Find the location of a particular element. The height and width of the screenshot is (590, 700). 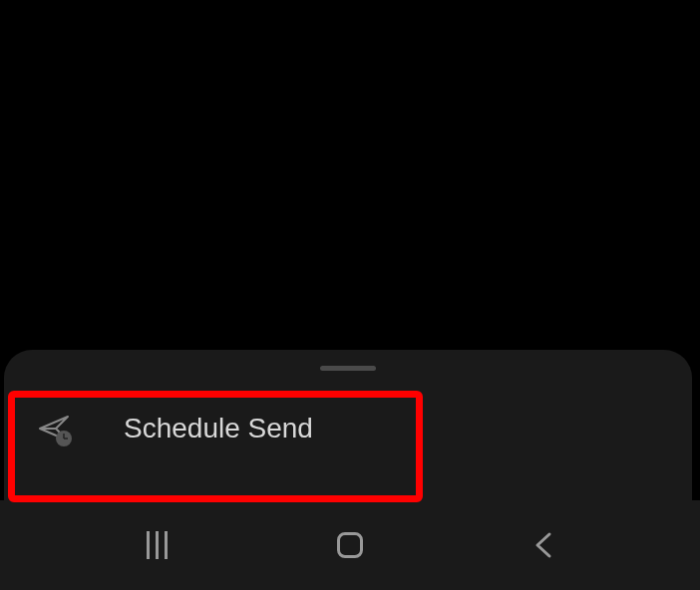

back-icon is located at coordinates (543, 545).